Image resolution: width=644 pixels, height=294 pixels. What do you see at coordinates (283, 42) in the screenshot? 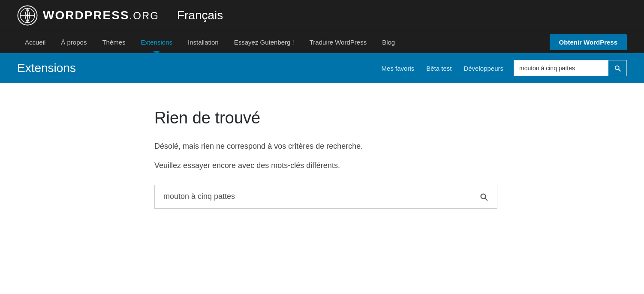
I see `nav-links: Accueil À propos Thèmes Extensions Insta…` at bounding box center [283, 42].